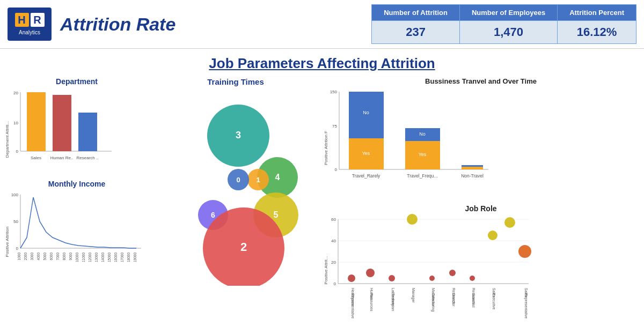 This screenshot has height=334, width=644. I want to click on department-chart: Department Department Attriti... 20 10 0, so click(77, 124).